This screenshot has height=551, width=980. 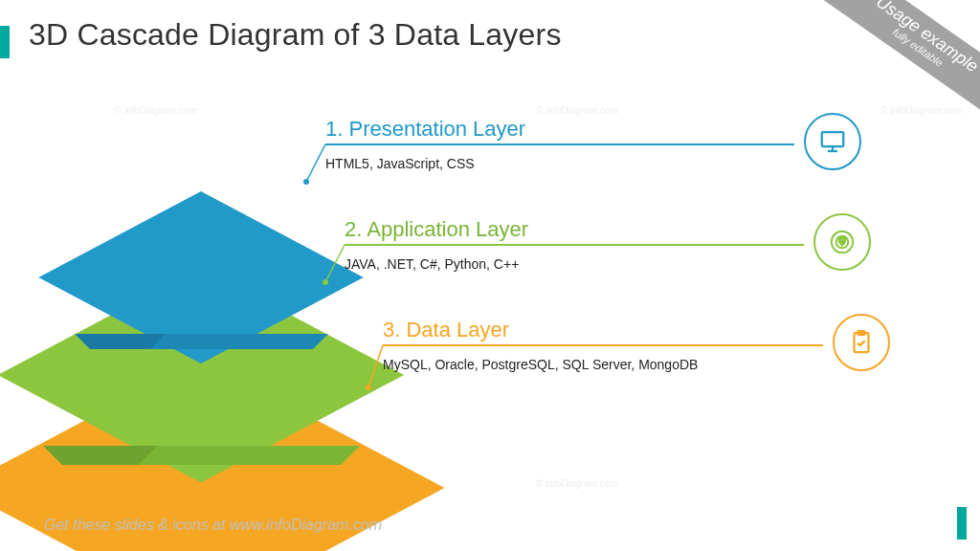 I want to click on clipboard-icon, so click(x=861, y=342).